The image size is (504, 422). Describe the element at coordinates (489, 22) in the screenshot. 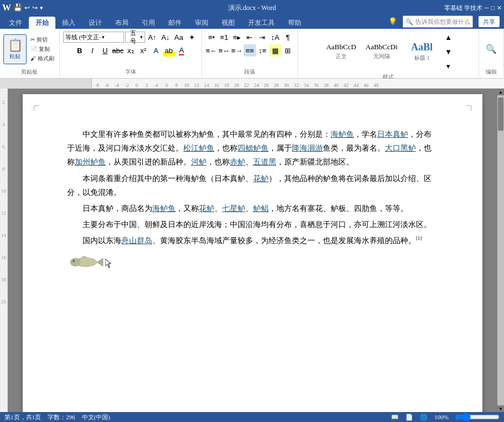

I see `share-button: 共享` at that location.